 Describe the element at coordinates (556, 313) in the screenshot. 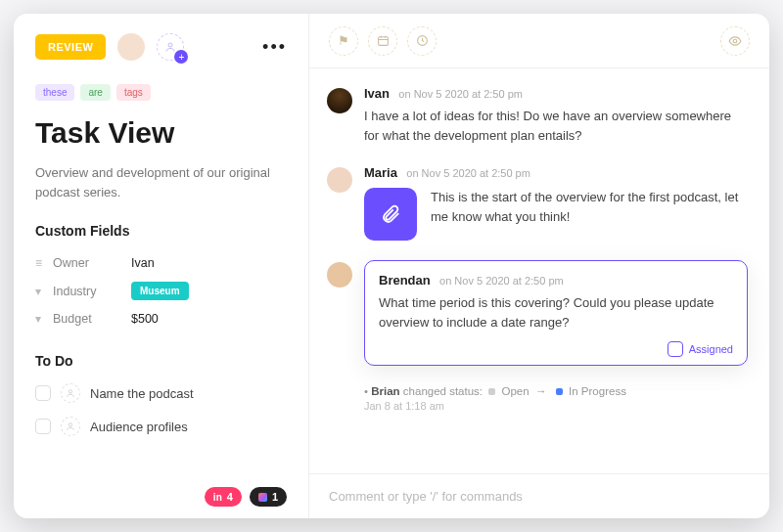

I see `comment-body: What time period is this covering? Could…` at that location.